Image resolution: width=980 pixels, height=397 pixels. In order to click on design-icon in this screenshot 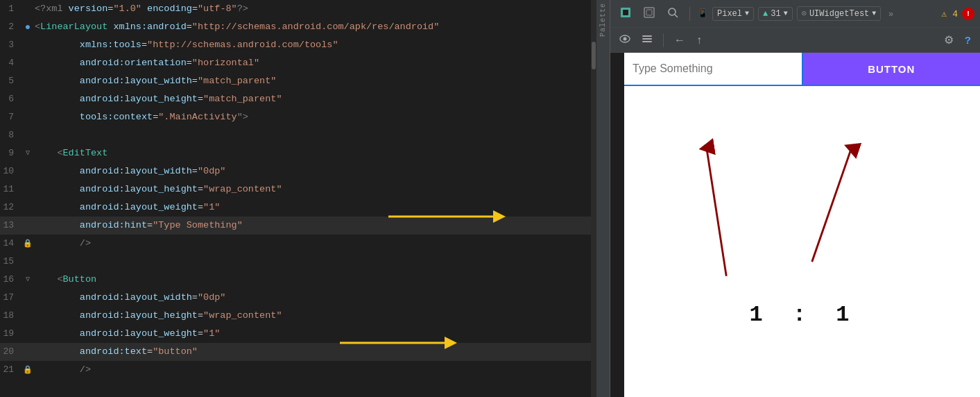, I will do `click(626, 14)`.